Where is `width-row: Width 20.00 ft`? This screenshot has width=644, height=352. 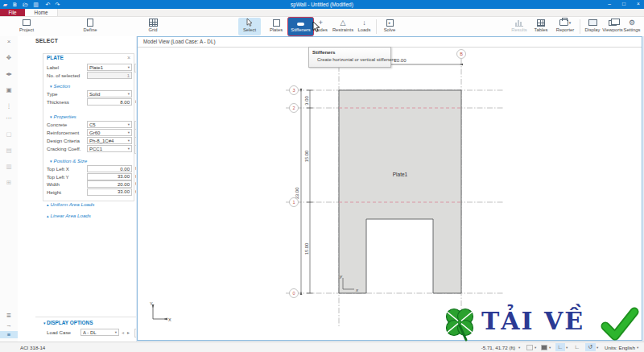
width-row: Width 20.00 ft is located at coordinates (89, 184).